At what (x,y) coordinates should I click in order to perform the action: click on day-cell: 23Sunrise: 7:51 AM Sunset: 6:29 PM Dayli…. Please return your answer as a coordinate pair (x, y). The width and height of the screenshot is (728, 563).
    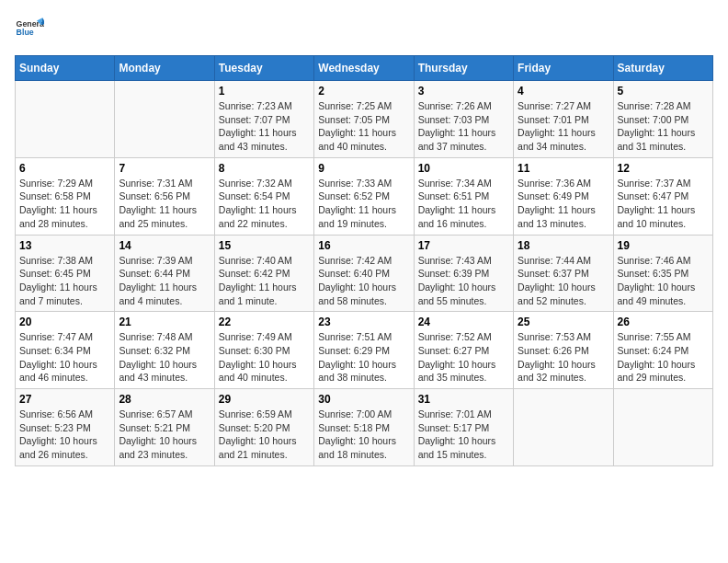
    Looking at the image, I should click on (364, 350).